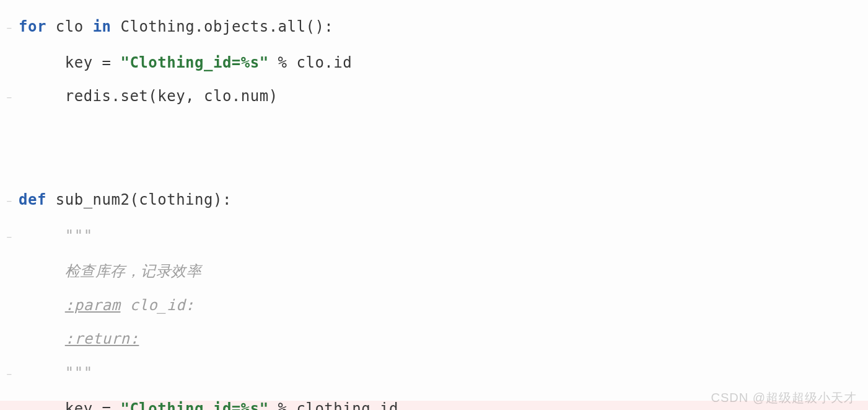 The image size is (868, 410). I want to click on assign-key1-rhs: % clo.id, so click(311, 63).